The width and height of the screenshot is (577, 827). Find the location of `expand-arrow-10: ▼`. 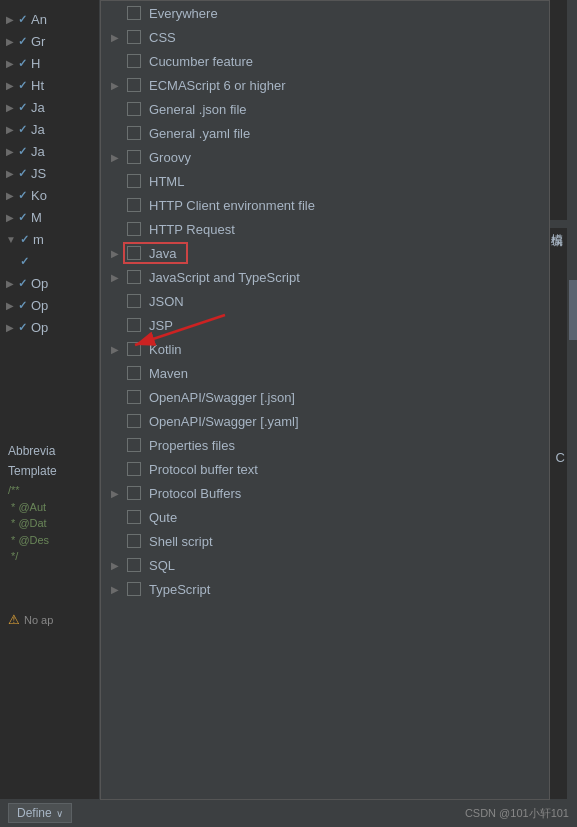

expand-arrow-10: ▼ is located at coordinates (11, 240).